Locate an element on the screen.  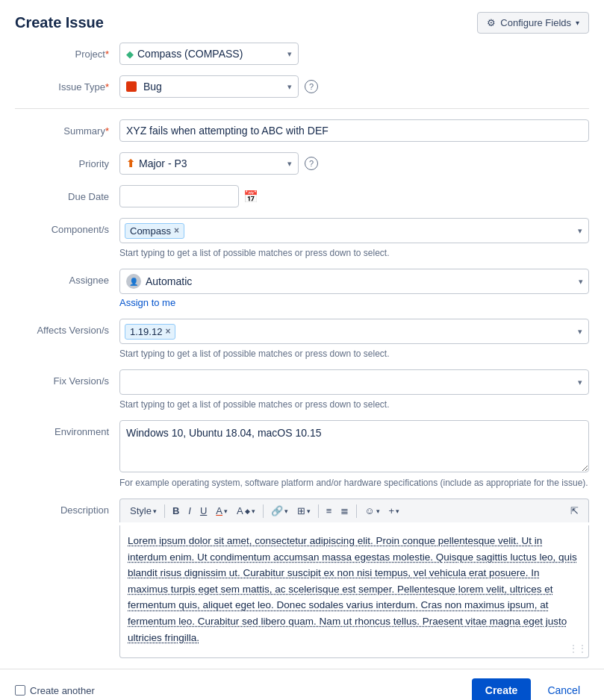
create-button: Create is located at coordinates (502, 690).